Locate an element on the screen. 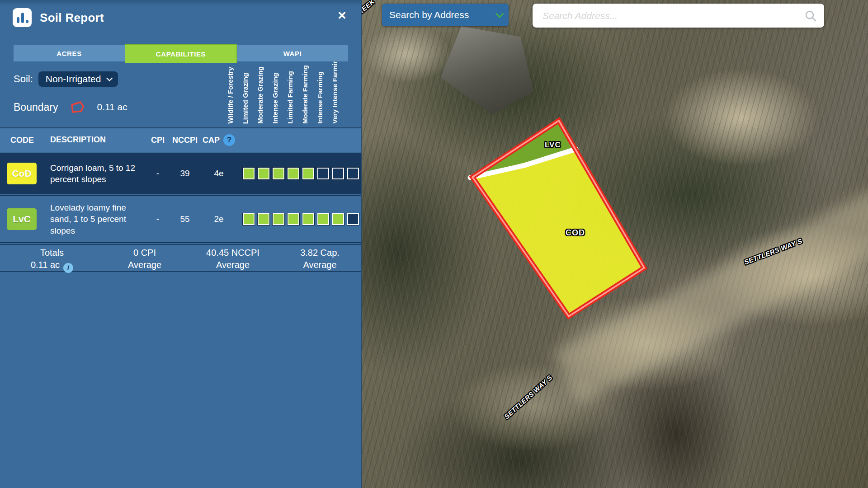 The image size is (868, 488). capability-column-header: Intense Grazing is located at coordinates (275, 99).